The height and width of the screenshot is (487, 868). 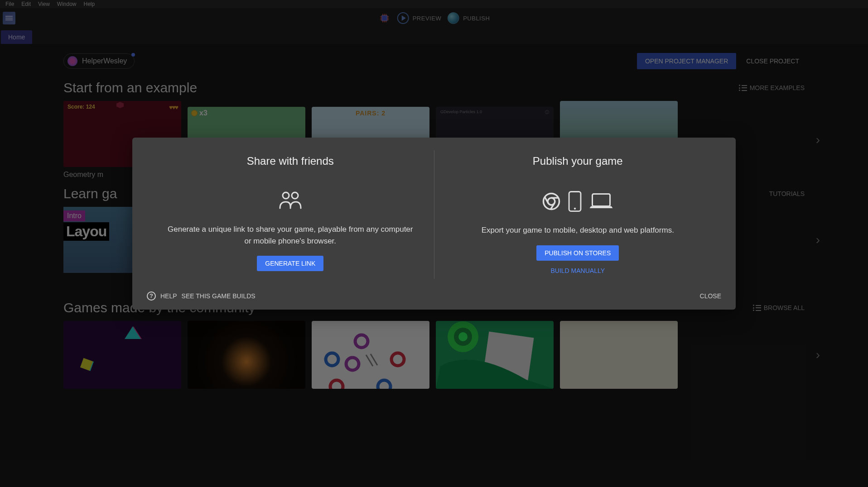 What do you see at coordinates (551, 201) in the screenshot?
I see `chrome-icon` at bounding box center [551, 201].